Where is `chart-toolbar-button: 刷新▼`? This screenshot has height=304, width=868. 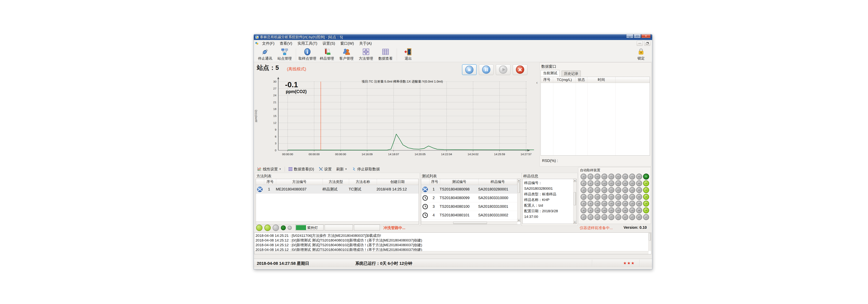
chart-toolbar-button: 刷新▼ is located at coordinates (342, 169).